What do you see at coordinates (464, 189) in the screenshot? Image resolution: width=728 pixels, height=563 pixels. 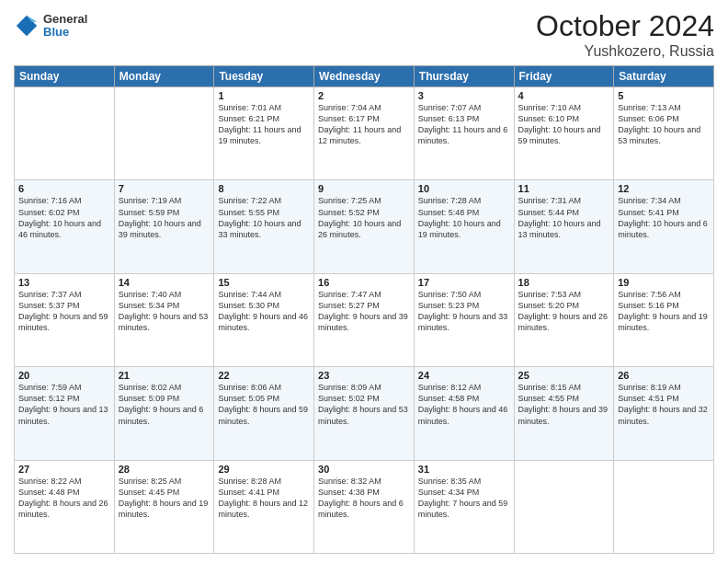 I see `day-num-1-4: 10` at bounding box center [464, 189].